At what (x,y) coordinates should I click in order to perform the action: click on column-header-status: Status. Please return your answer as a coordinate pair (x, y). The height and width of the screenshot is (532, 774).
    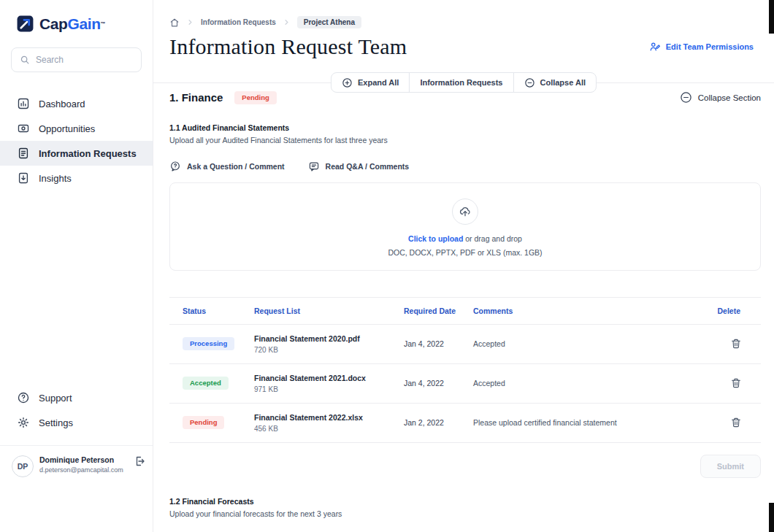
    Looking at the image, I should click on (209, 311).